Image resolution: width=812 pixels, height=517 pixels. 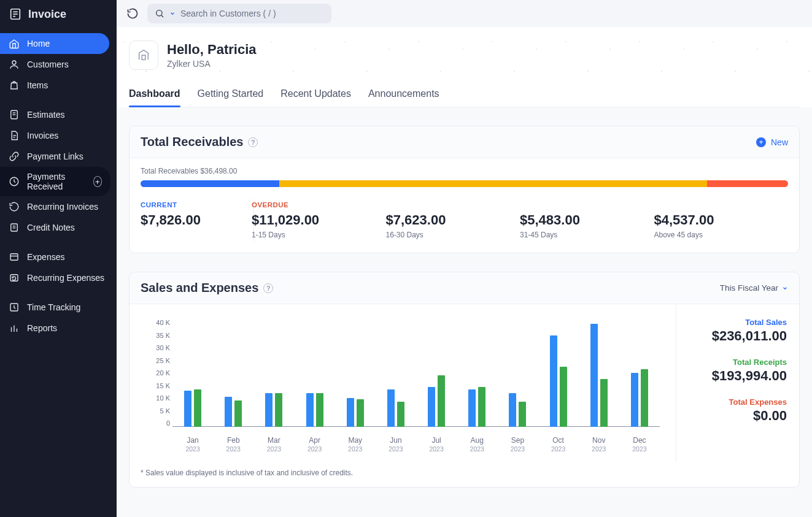 I want to click on sidebar-item-items: Items, so click(x=58, y=85).